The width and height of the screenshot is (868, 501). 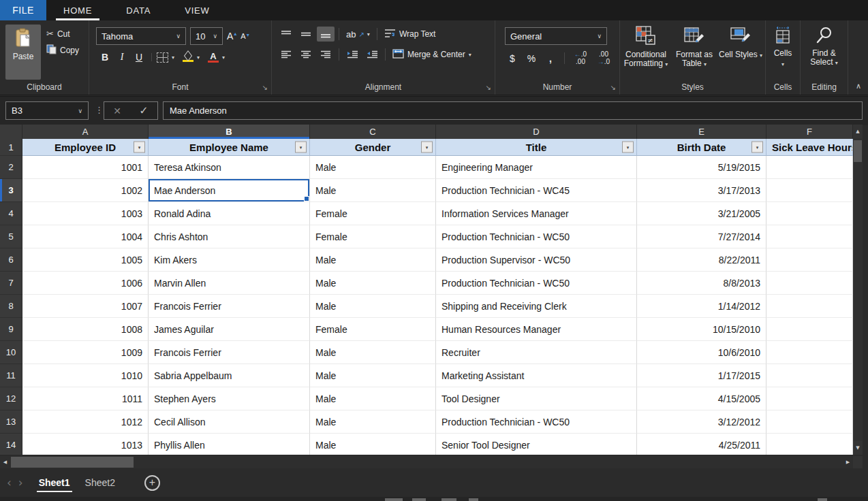 What do you see at coordinates (86, 191) in the screenshot?
I see `cell-A3: 1002` at bounding box center [86, 191].